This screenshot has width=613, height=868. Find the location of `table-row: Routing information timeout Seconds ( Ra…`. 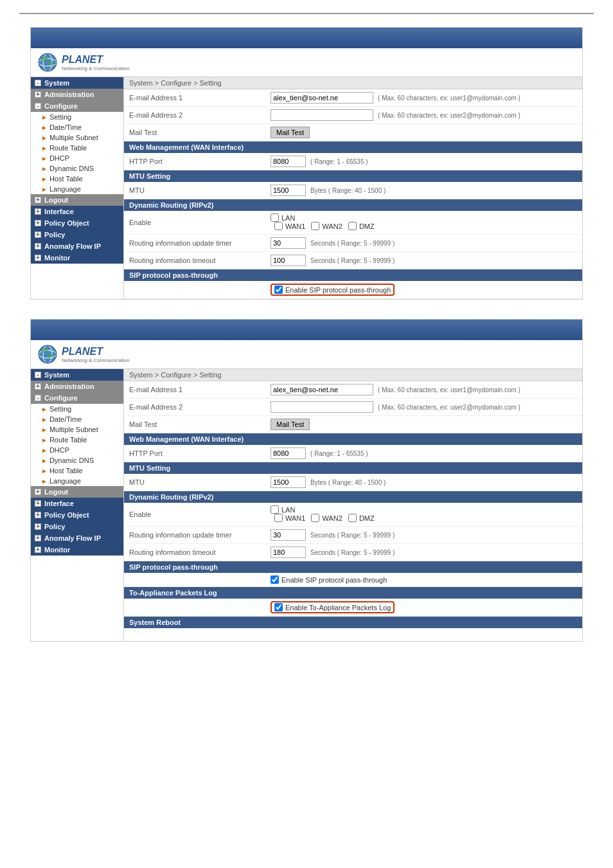

table-row: Routing information timeout Seconds ( Ra… is located at coordinates (353, 261).